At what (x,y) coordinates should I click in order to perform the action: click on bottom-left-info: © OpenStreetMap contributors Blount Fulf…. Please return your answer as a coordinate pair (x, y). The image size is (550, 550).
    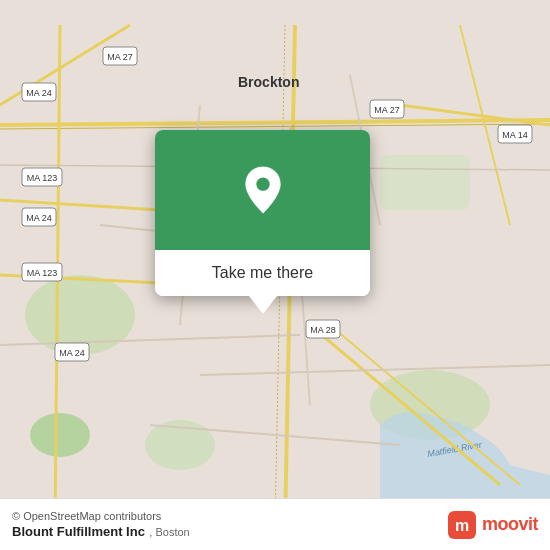
    Looking at the image, I should click on (101, 525).